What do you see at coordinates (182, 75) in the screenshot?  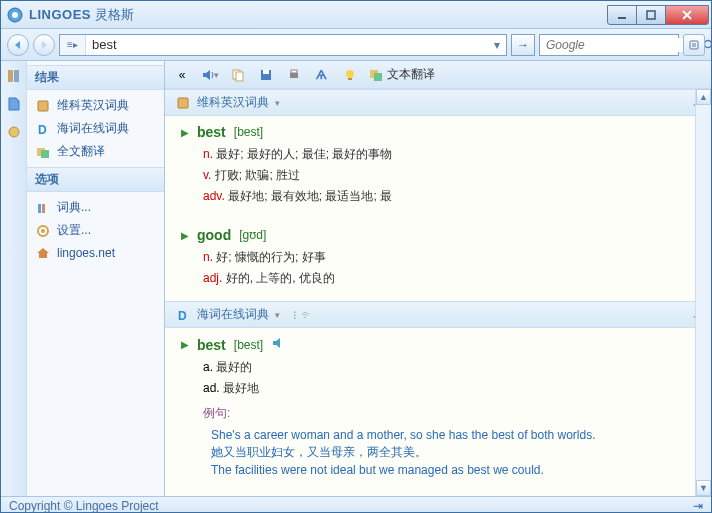 I see `collapse-left-icon: «` at bounding box center [182, 75].